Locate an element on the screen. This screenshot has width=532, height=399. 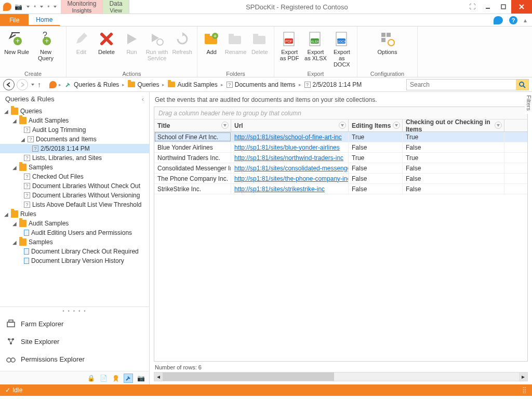
cell-url: http://sp1:81/sites/consolidated-messeng… is located at coordinates (290, 168).